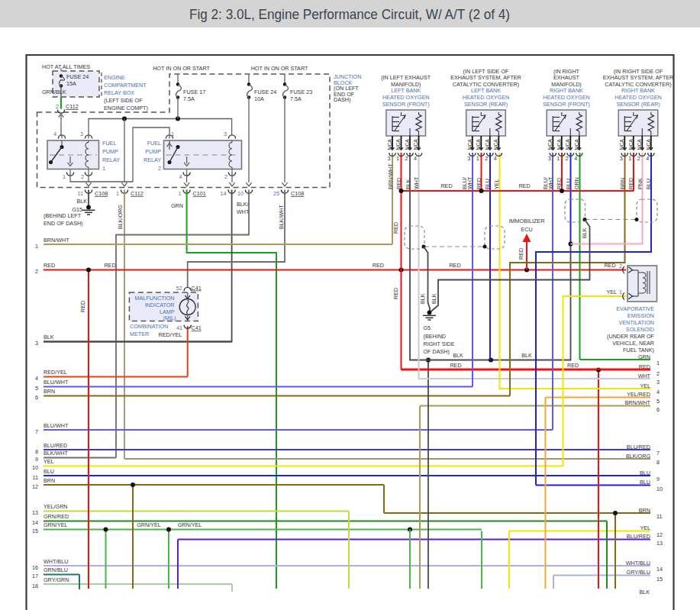 Image resolution: width=700 pixels, height=610 pixels. Describe the element at coordinates (660, 544) in the screenshot. I see `svg-text: 13` at that location.